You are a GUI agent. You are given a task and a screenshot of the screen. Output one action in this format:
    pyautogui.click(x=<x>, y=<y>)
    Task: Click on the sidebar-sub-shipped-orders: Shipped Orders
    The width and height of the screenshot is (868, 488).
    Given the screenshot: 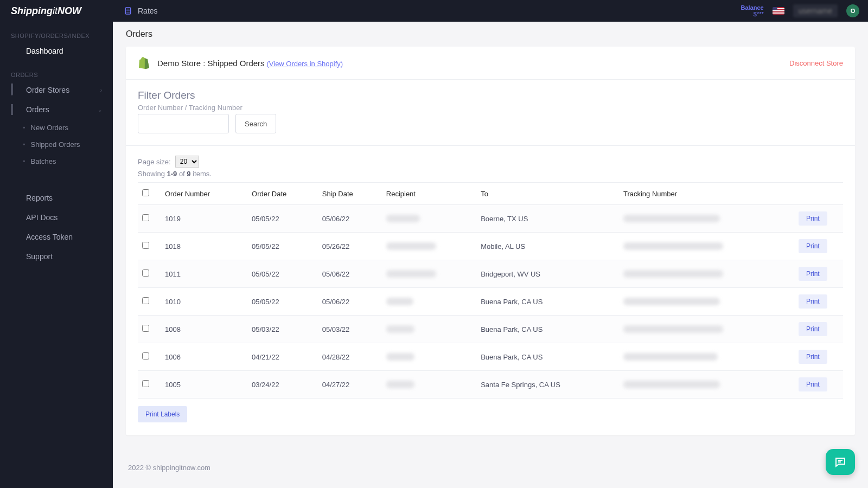 What is the action you would take?
    pyautogui.click(x=56, y=144)
    